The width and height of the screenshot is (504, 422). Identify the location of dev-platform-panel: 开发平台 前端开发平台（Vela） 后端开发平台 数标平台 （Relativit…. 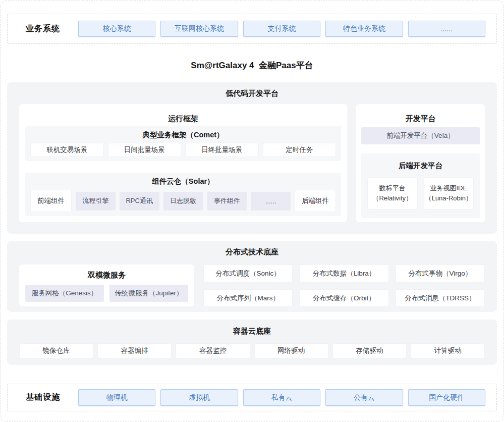
(421, 163).